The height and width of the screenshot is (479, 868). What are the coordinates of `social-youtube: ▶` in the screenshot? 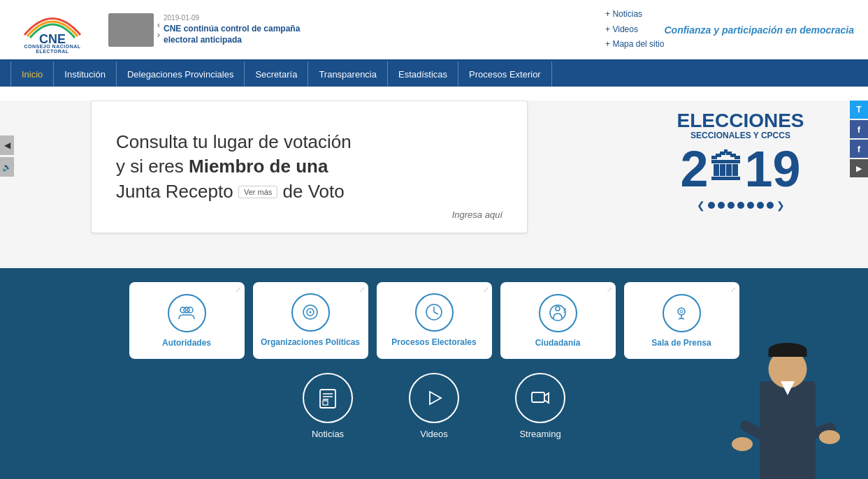 It's located at (859, 168).